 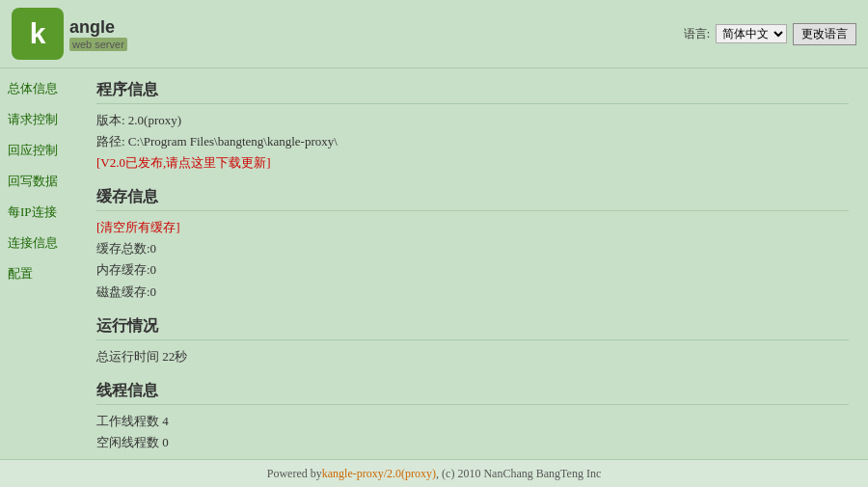 What do you see at coordinates (473, 249) in the screenshot?
I see `cache-total: 缓存总数:0` at bounding box center [473, 249].